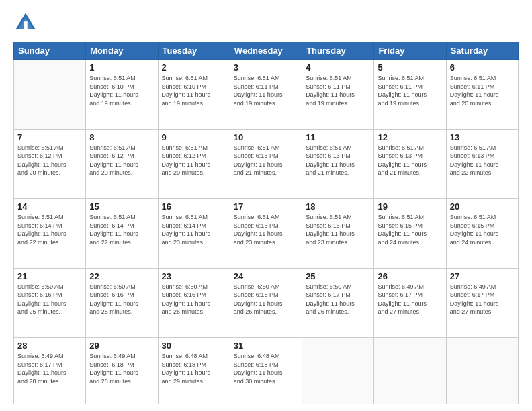 This screenshot has width=532, height=411. Describe the element at coordinates (122, 234) in the screenshot. I see `calendar-cell: 15Sunrise: 6:51 AM Sunset: 6:14 PM Dayli…` at that location.